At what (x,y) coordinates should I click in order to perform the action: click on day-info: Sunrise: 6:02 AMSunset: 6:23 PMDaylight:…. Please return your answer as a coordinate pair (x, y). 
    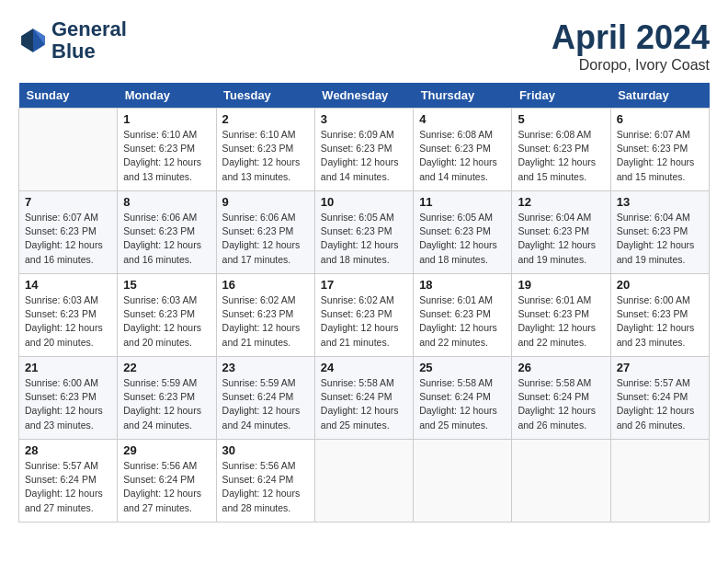
    Looking at the image, I should click on (266, 322).